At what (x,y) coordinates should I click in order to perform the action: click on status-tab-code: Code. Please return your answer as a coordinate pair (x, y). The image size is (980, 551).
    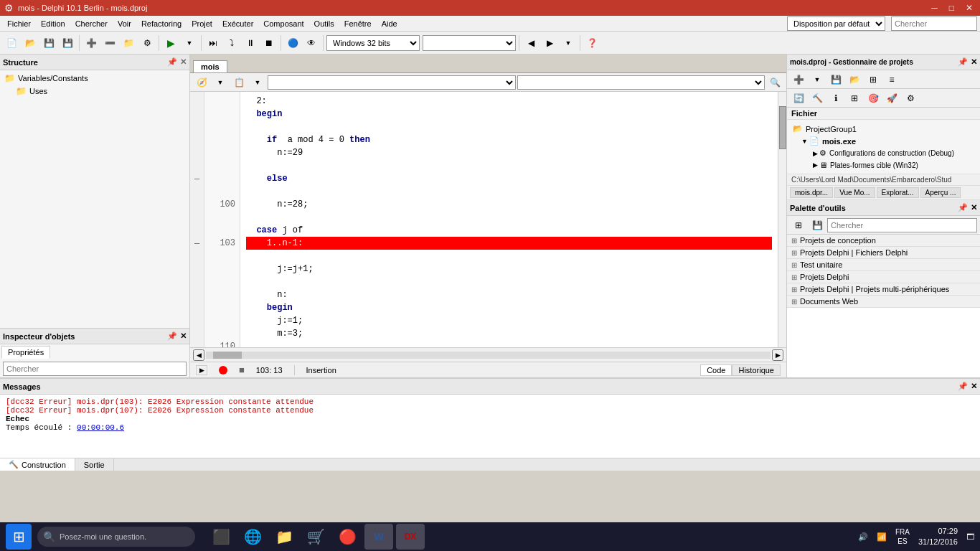
    Looking at the image, I should click on (716, 370).